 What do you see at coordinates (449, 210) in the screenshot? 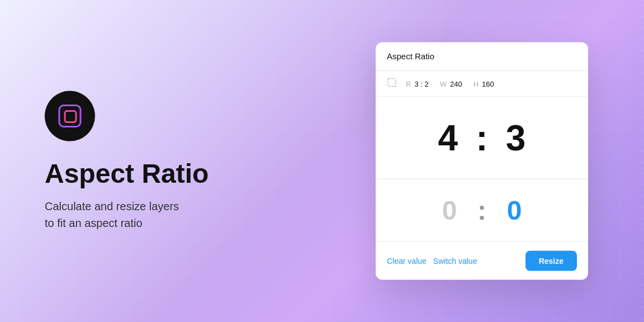
I see `input-ratio-left: 0` at bounding box center [449, 210].